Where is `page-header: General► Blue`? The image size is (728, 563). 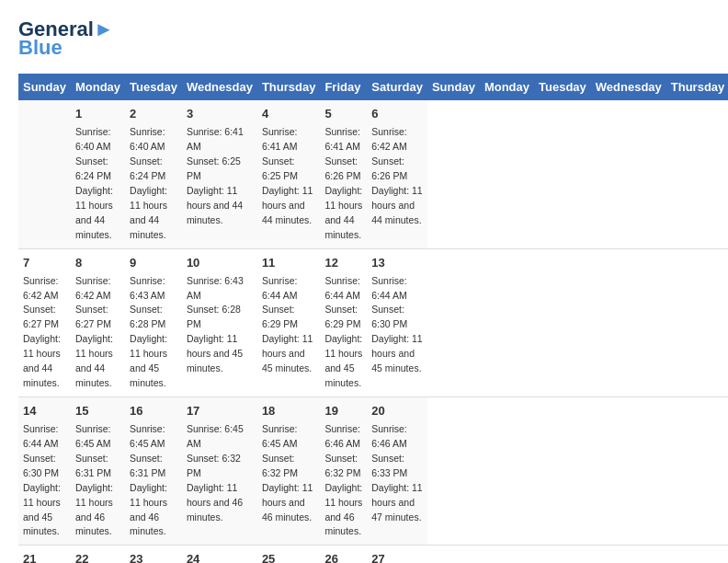 page-header: General► Blue is located at coordinates (364, 39).